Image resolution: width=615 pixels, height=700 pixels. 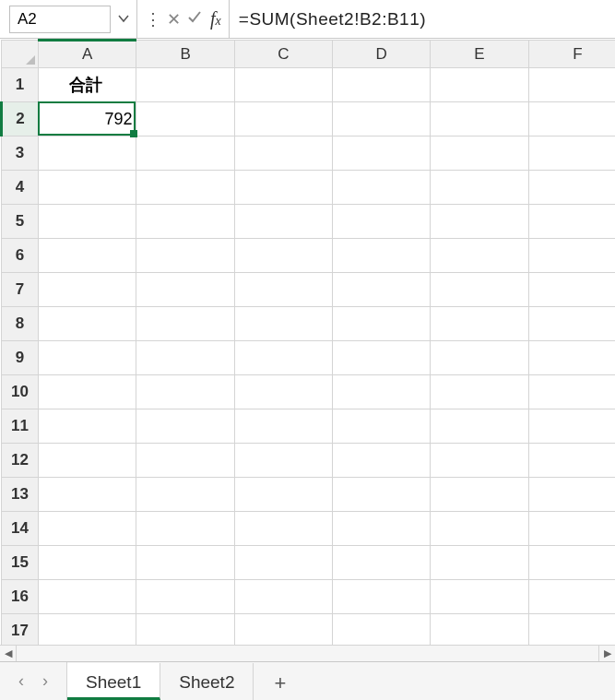 What do you see at coordinates (572, 393) in the screenshot?
I see `cell-F10` at bounding box center [572, 393].